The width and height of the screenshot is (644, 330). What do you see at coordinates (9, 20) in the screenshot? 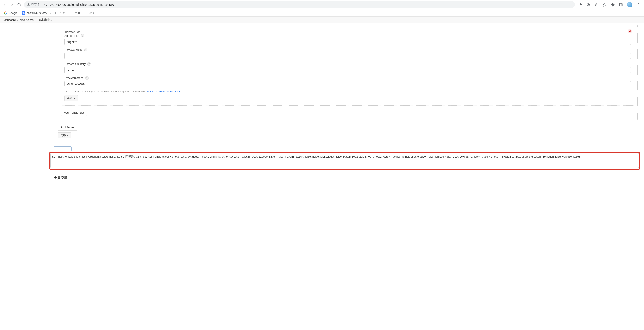
I see `crumb-dashboard: Dashboard` at bounding box center [9, 20].